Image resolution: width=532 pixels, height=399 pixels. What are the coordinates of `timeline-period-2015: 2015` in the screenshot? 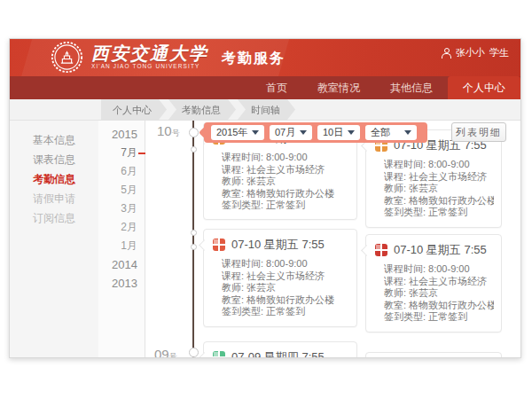 It's located at (121, 135).